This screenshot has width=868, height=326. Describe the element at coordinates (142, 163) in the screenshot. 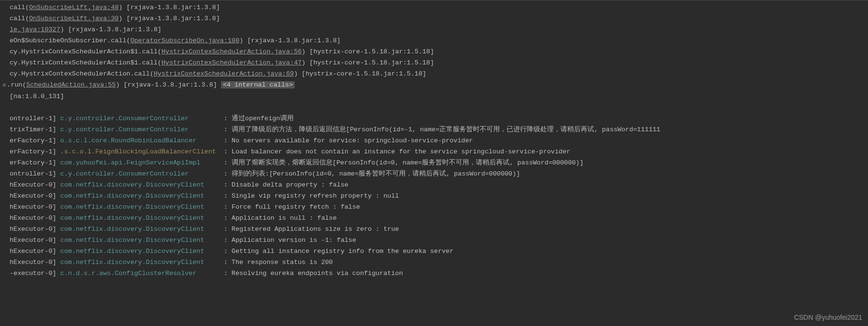

I see `logger-name: com.yuhuofei.api.FeignServiceApiImpl` at that location.